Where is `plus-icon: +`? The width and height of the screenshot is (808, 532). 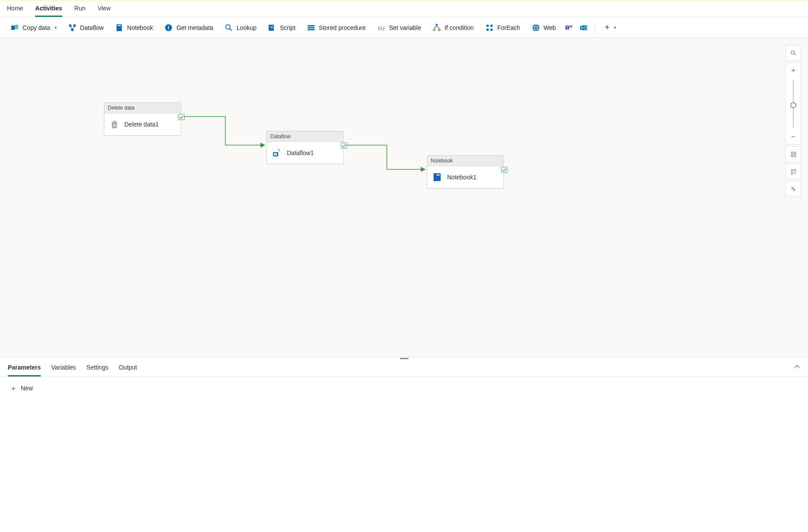 plus-icon: + is located at coordinates (607, 28).